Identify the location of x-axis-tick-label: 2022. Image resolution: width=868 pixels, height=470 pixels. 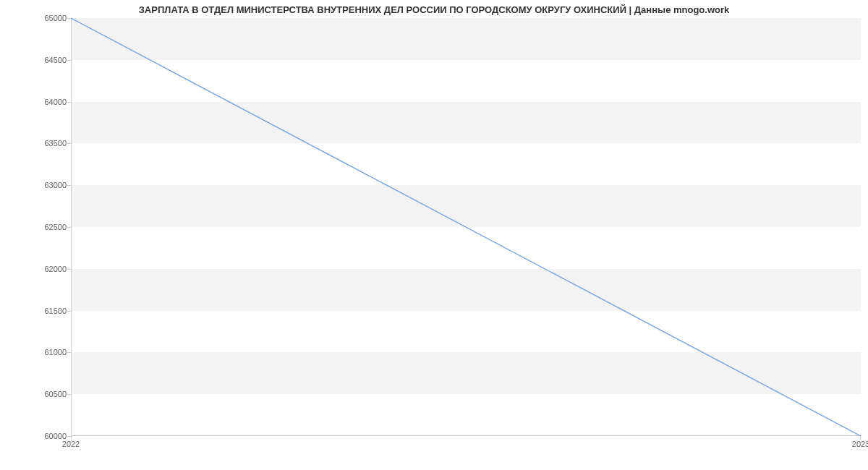
(71, 444).